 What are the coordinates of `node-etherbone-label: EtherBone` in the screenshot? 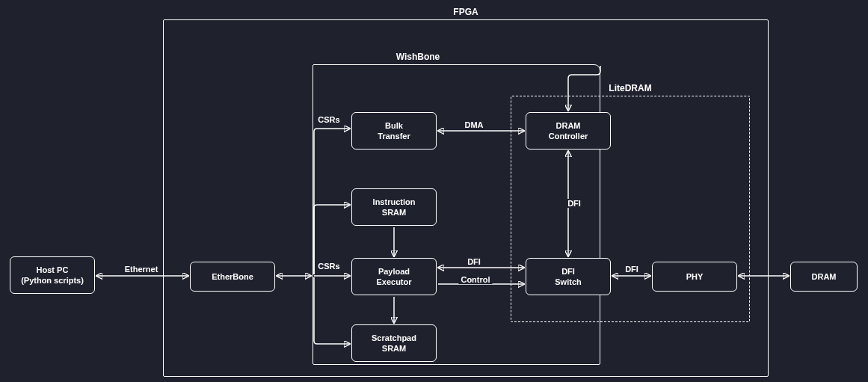 It's located at (233, 277).